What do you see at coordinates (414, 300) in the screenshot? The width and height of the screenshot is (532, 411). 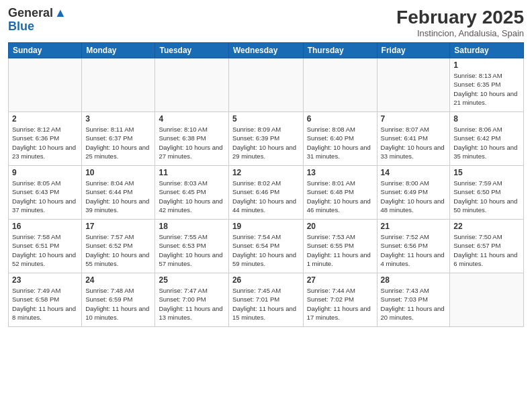 I see `calendar-cell: 28Sunrise: 7:43 AM Sunset: 7:03 PM Dayli…` at bounding box center [414, 300].